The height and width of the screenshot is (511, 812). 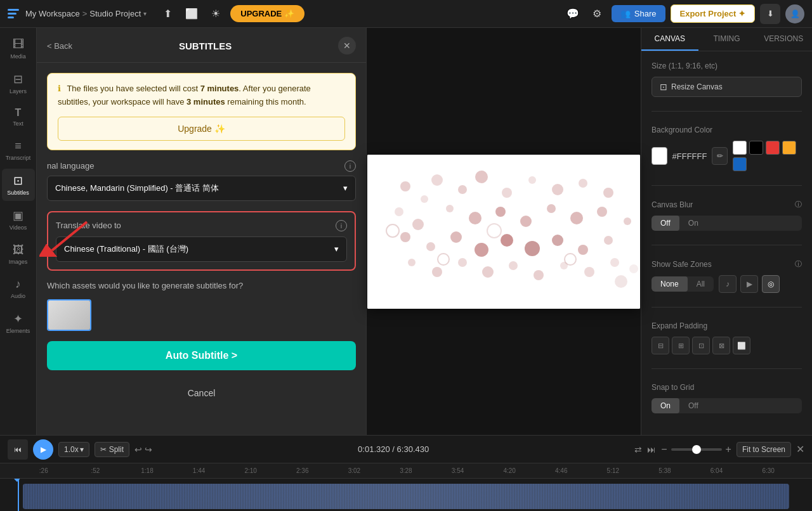 I want to click on snap-on-btn: On, so click(x=665, y=406).